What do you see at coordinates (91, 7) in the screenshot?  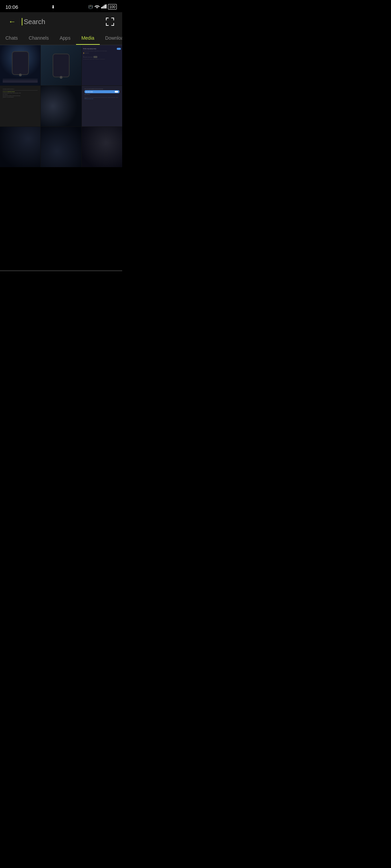 I see `vibrate-icon: 📳` at bounding box center [91, 7].